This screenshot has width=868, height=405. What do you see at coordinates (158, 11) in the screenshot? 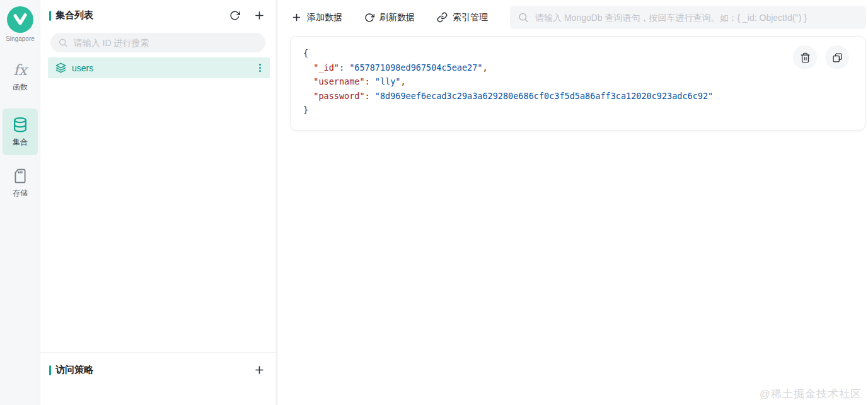
I see `collections-header: 集合列表` at bounding box center [158, 11].